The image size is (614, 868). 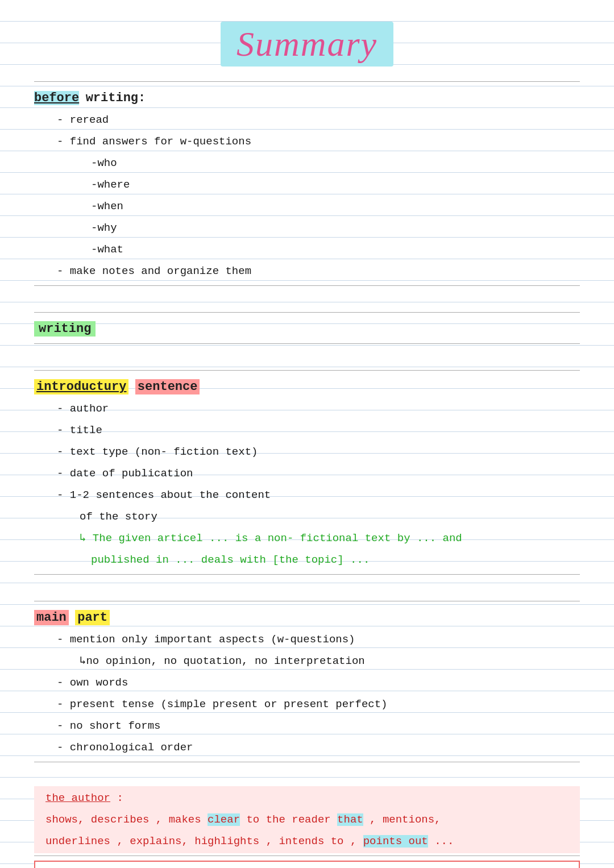 I want to click on item-date-publication: - date of publication, so click(x=307, y=474).